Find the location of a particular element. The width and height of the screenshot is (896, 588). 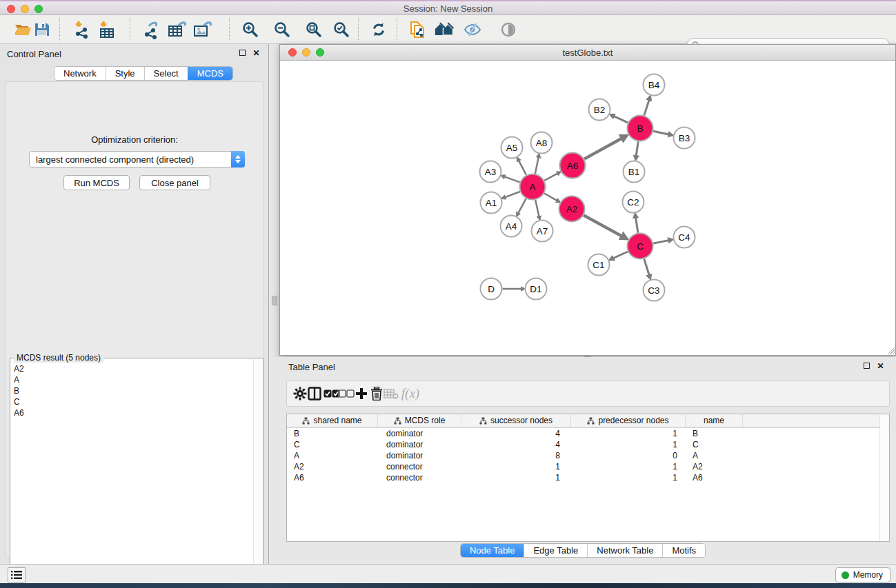

close-panel-button: Close panel is located at coordinates (175, 183).